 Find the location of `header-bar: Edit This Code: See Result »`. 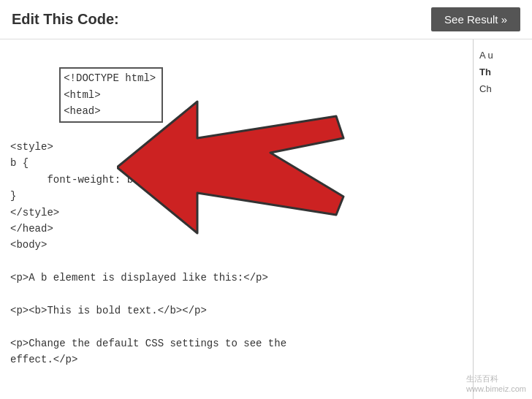

header-bar: Edit This Code: See Result » is located at coordinates (266, 20).